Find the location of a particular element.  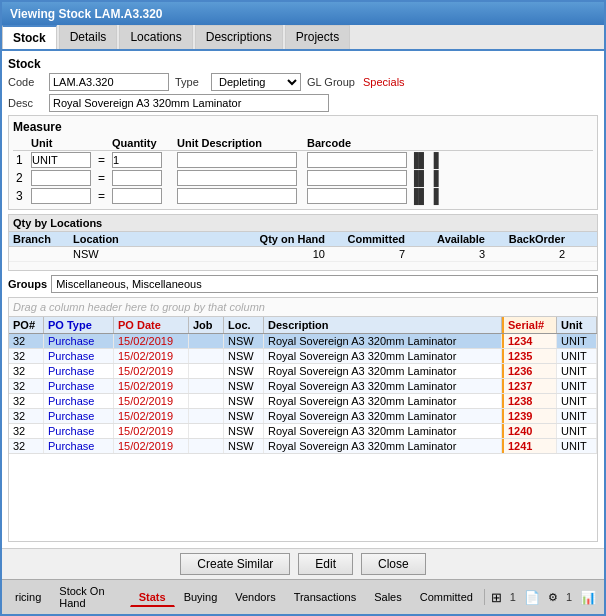

type-select: Depleting is located at coordinates (256, 82).